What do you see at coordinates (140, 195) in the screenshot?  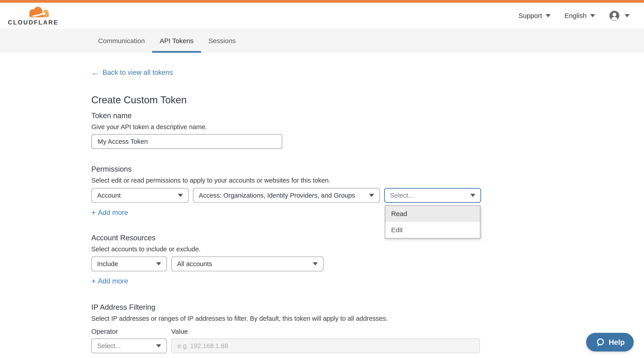 I see `permission-scope-select: Account` at bounding box center [140, 195].